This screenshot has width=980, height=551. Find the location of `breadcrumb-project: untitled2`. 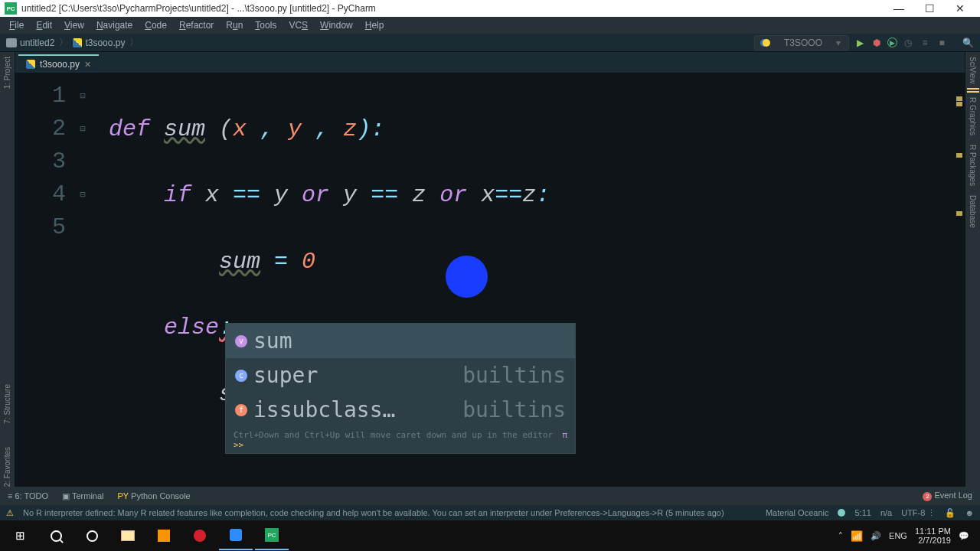

breadcrumb-project: untitled2 is located at coordinates (31, 43).